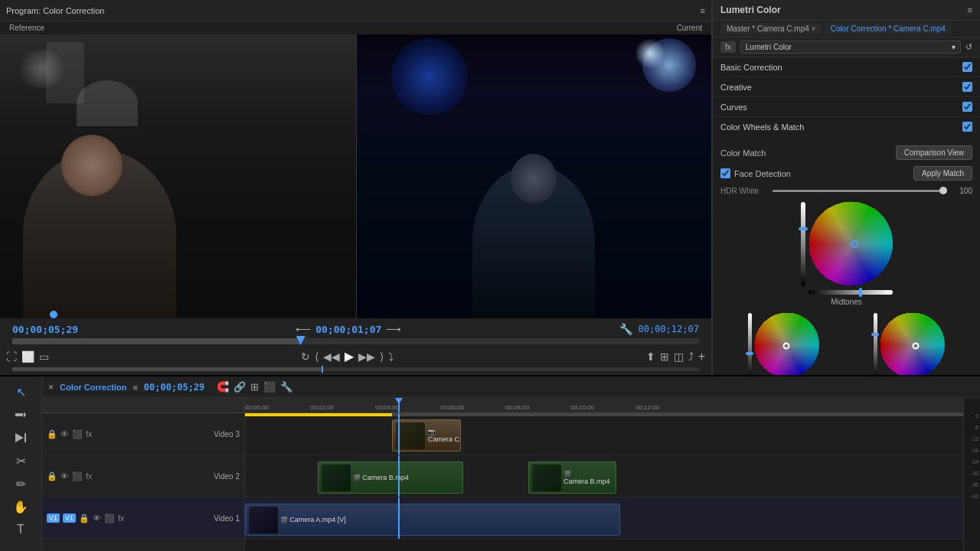  What do you see at coordinates (972, 485) in the screenshot?
I see `db-36: -36` at bounding box center [972, 485].